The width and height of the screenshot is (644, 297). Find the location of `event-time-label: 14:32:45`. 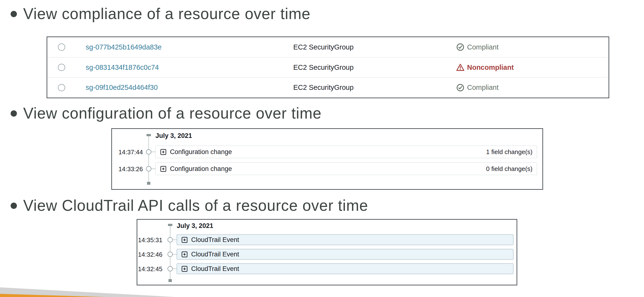

event-time-label: 14:32:45 is located at coordinates (150, 269).